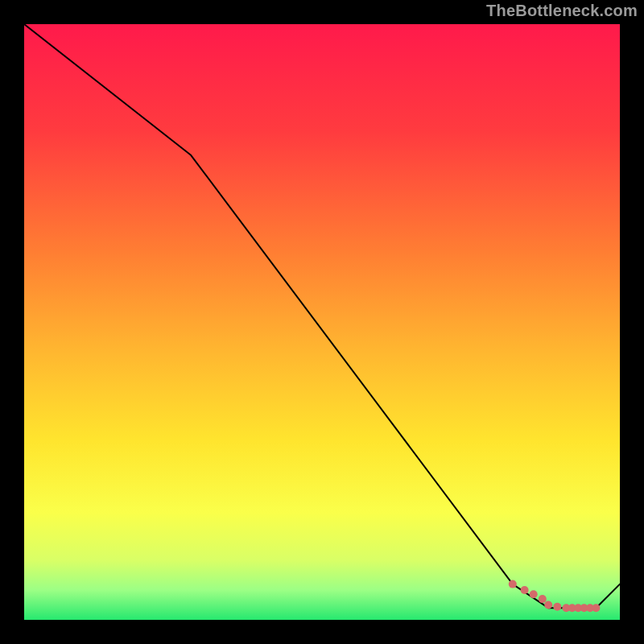 This screenshot has height=644, width=644. What do you see at coordinates (555, 597) in the screenshot?
I see `highlighted-points` at bounding box center [555, 597].